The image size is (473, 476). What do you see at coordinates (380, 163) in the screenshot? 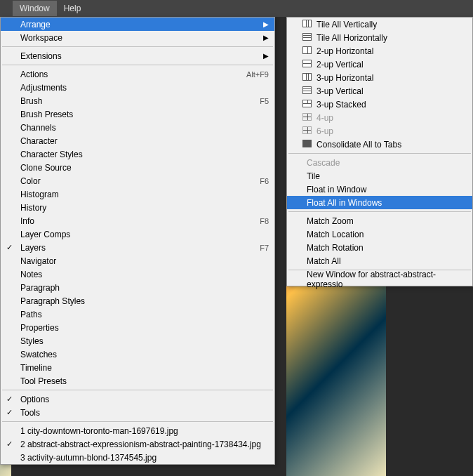
I see `submenu-cascade: Cascade` at bounding box center [380, 163].